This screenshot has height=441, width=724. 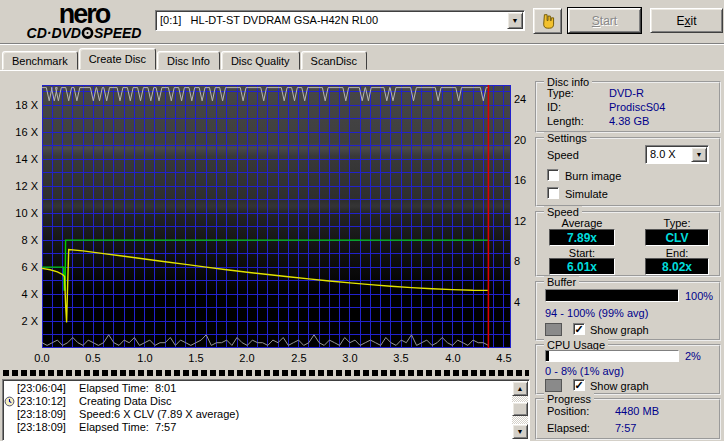 What do you see at coordinates (266, 410) in the screenshot?
I see `event-log: [23:06:04] Elapsed Time: 8:01[23:10:12] …` at bounding box center [266, 410].